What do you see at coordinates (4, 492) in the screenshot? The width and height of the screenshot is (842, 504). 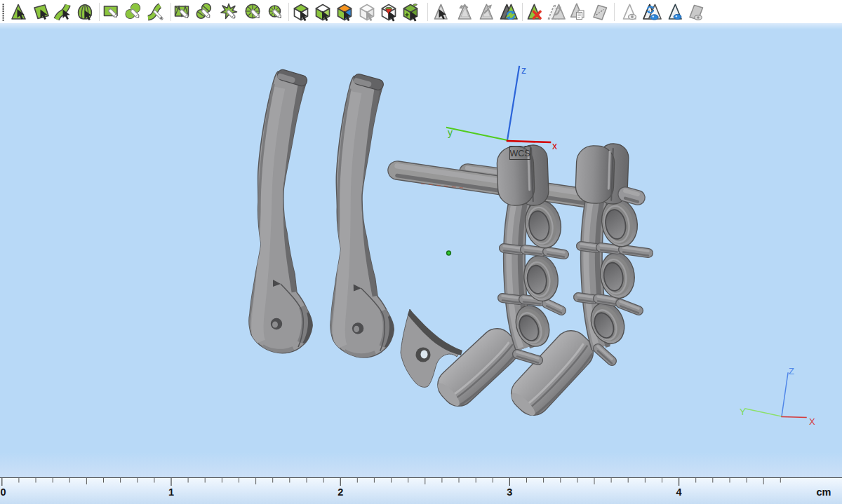 I see `svg-text: 0` at bounding box center [4, 492].